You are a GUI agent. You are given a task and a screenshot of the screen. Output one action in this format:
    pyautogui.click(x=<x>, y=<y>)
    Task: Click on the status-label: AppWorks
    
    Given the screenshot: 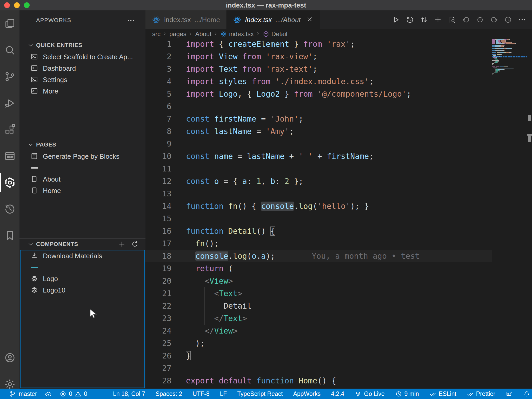 What is the action you would take?
    pyautogui.click(x=307, y=394)
    